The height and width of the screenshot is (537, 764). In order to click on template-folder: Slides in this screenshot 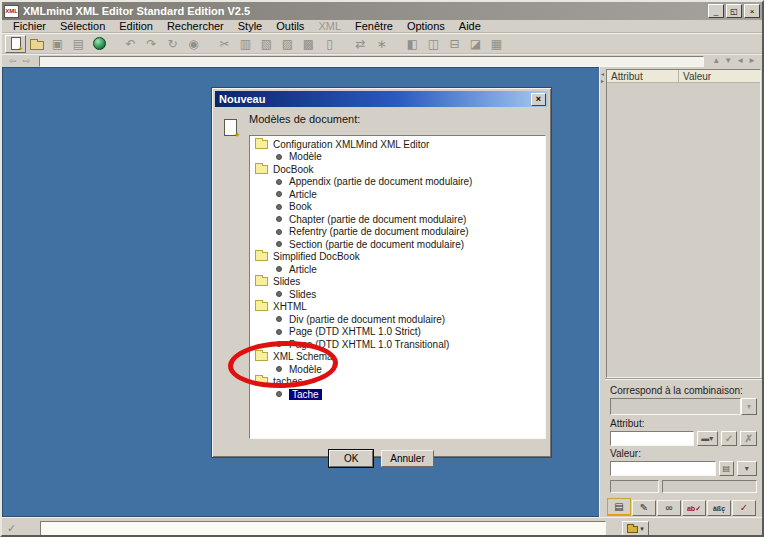, I will do `click(398, 282)`.